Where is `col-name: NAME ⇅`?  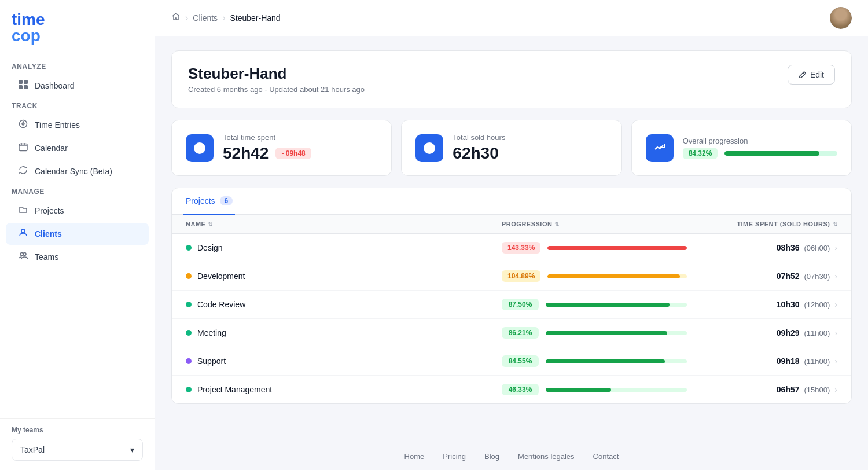 col-name: NAME ⇅ is located at coordinates (344, 224).